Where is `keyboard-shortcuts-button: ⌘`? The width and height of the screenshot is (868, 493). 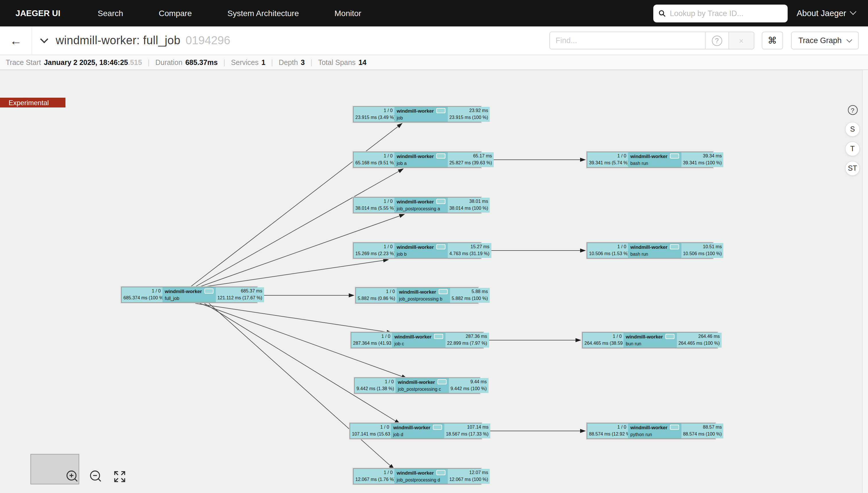
keyboard-shortcuts-button: ⌘ is located at coordinates (772, 41).